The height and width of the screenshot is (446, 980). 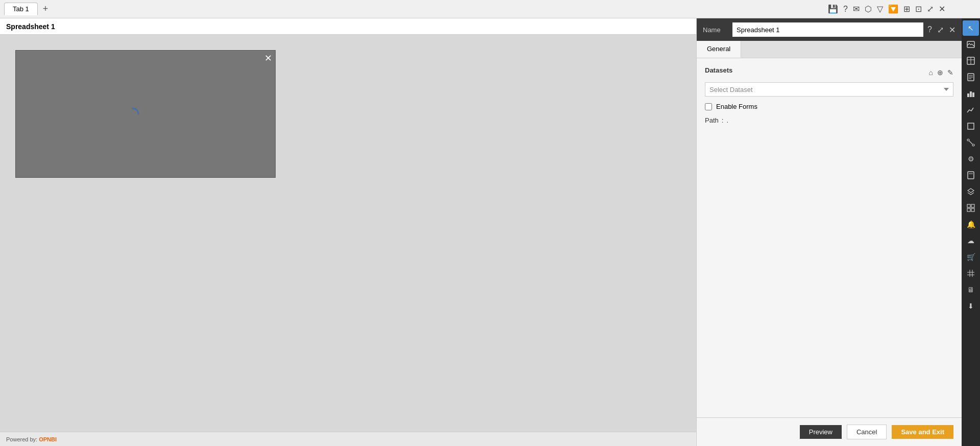 I want to click on datasets-label: Datasets, so click(x=719, y=71).